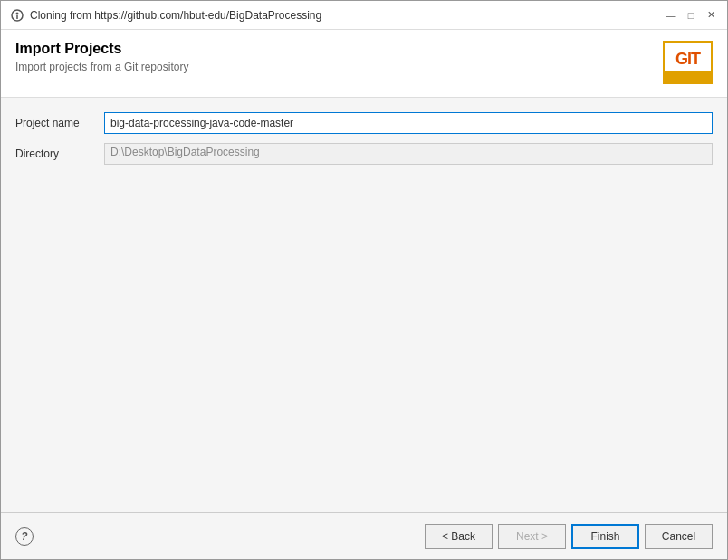 The image size is (728, 560). Describe the element at coordinates (101, 49) in the screenshot. I see `import-projects-title: Import Projects` at that location.